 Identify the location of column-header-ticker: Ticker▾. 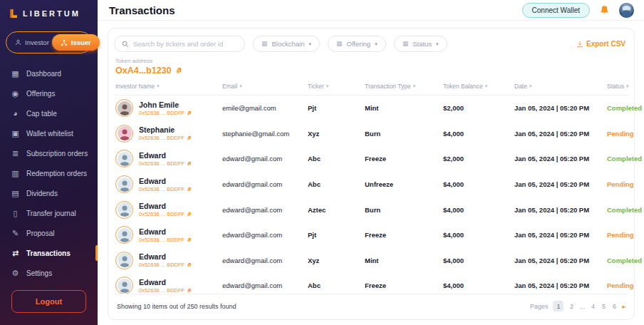
(336, 86).